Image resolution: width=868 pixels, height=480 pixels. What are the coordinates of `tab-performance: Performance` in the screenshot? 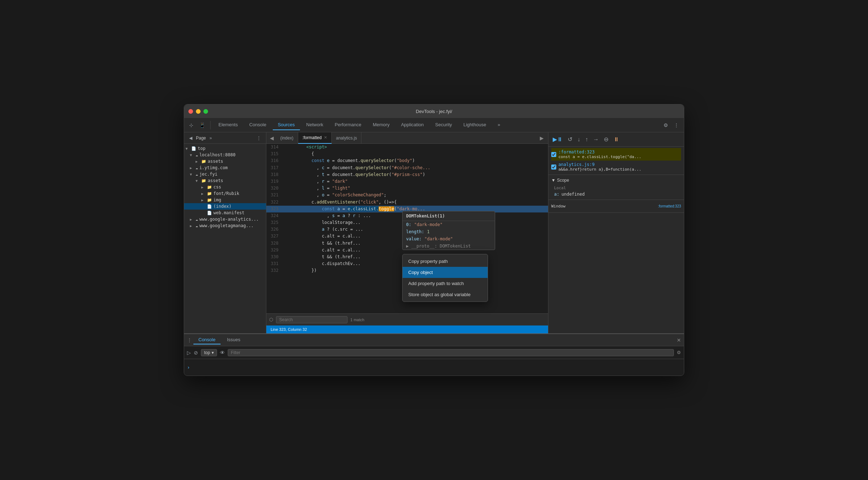 It's located at (348, 125).